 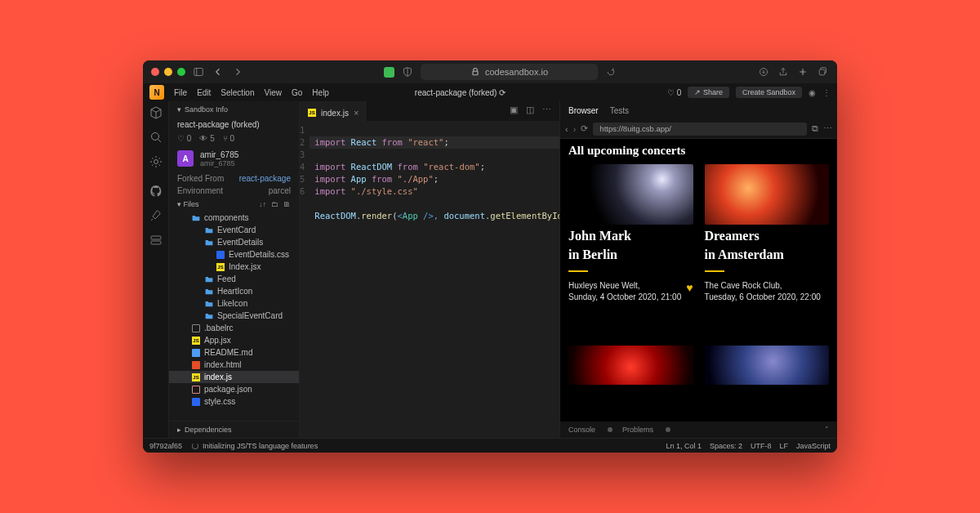 What do you see at coordinates (514, 111) in the screenshot?
I see `split-editor-icon: ▣` at bounding box center [514, 111].